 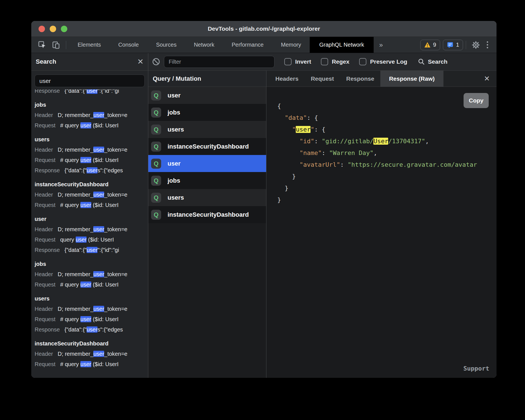 I want to click on detail-tab-response: Response, so click(x=360, y=79).